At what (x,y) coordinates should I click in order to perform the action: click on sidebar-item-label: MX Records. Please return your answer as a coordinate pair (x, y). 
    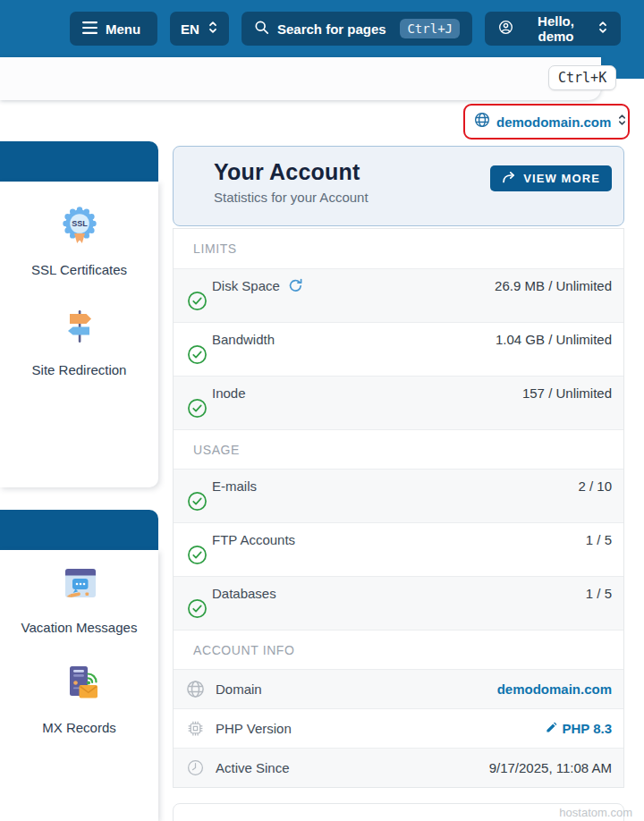
    Looking at the image, I should click on (79, 728).